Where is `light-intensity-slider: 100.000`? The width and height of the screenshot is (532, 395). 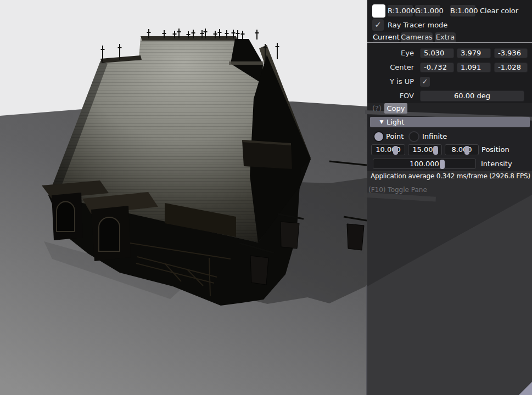
light-intensity-slider: 100.000 is located at coordinates (424, 163).